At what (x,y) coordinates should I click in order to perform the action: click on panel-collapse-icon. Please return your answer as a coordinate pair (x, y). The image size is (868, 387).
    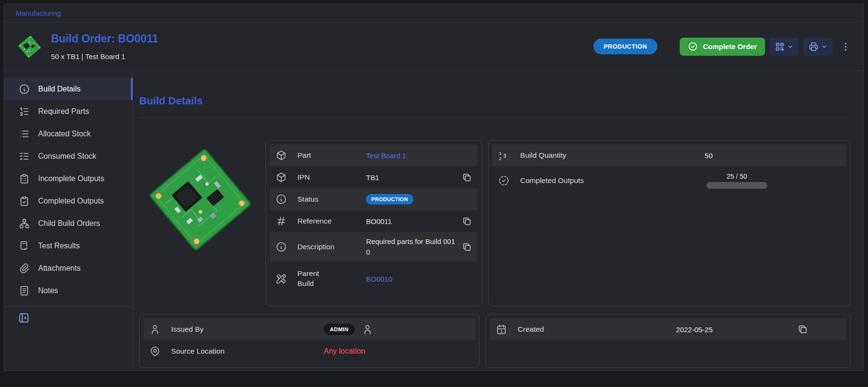
    Looking at the image, I should click on (24, 318).